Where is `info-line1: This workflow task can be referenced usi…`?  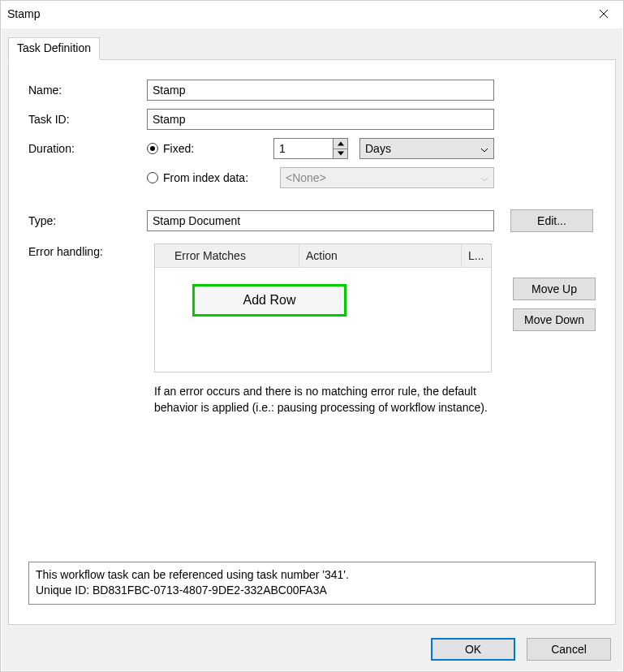
info-line1: This workflow task can be referenced usi… is located at coordinates (312, 575).